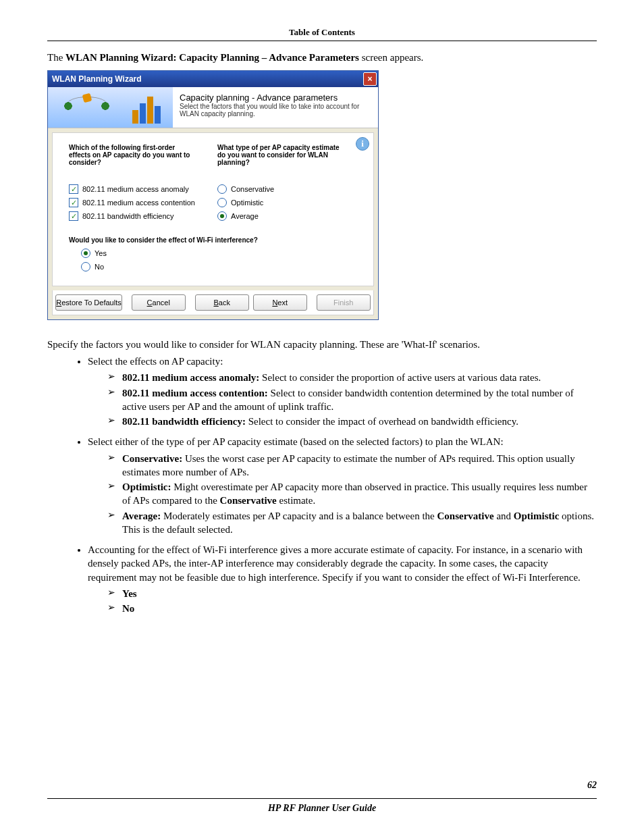 This screenshot has width=644, height=834. I want to click on radio-label: No, so click(99, 267).